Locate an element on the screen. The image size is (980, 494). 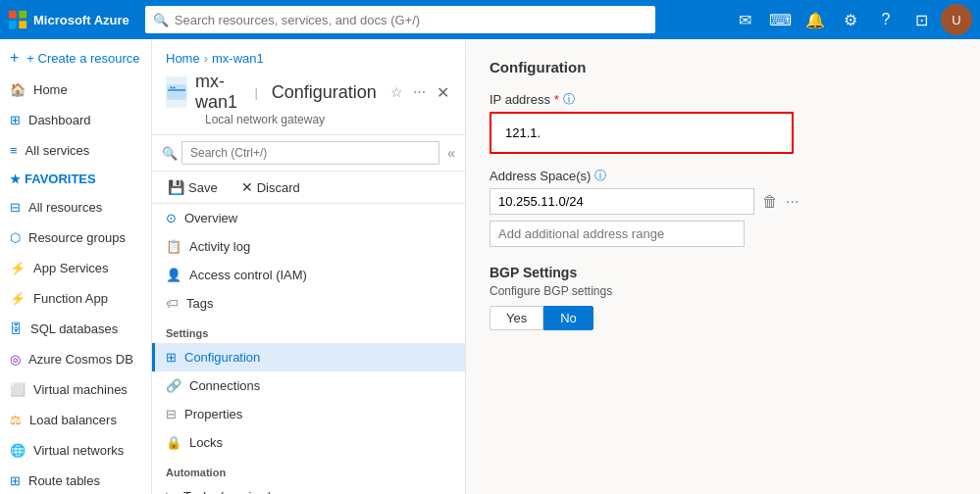
address-space-info-icon: ⓘ is located at coordinates (600, 176).